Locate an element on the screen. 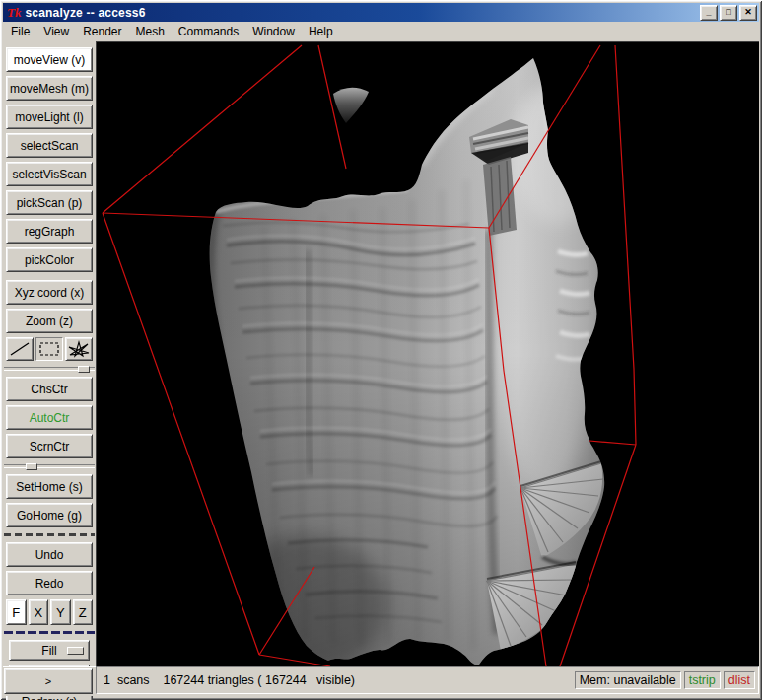 Image resolution: width=762 pixels, height=700 pixels. fill-option-label: Fill is located at coordinates (49, 651).